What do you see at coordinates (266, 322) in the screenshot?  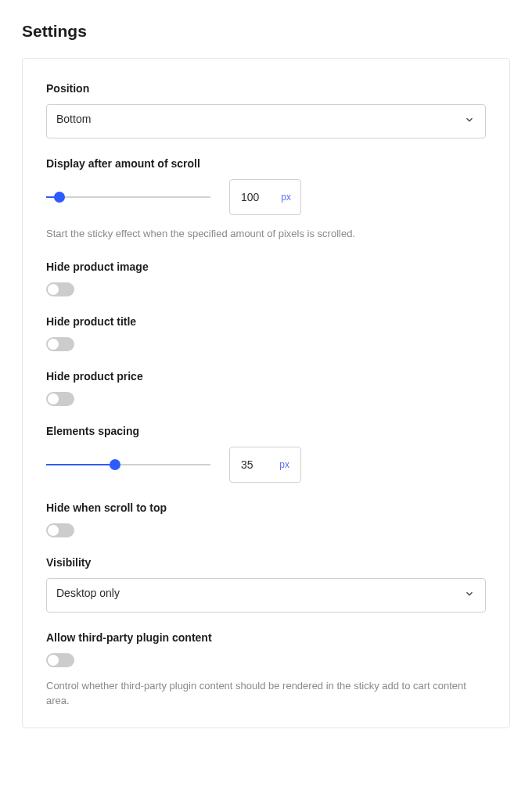 I see `hide-title-label: Hide product title` at bounding box center [266, 322].